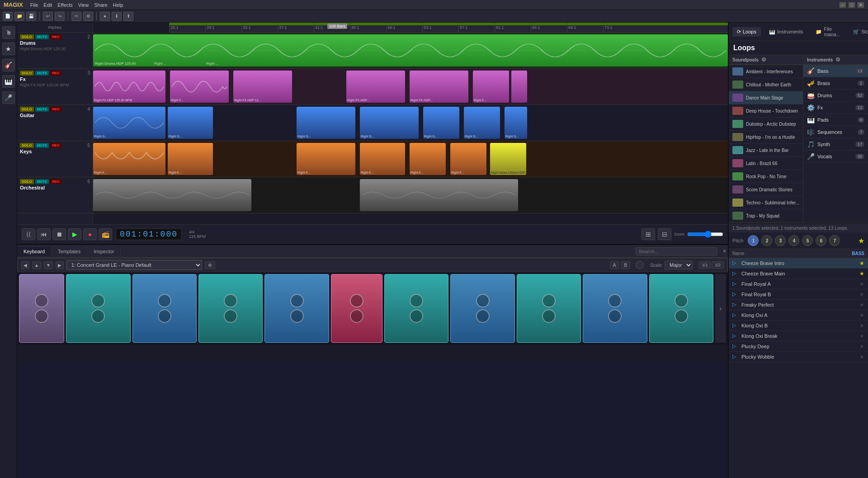 The width and height of the screenshot is (868, 478). Describe the element at coordinates (199, 87) in the screenshot. I see `fx-clip-2: Right F...` at that location.